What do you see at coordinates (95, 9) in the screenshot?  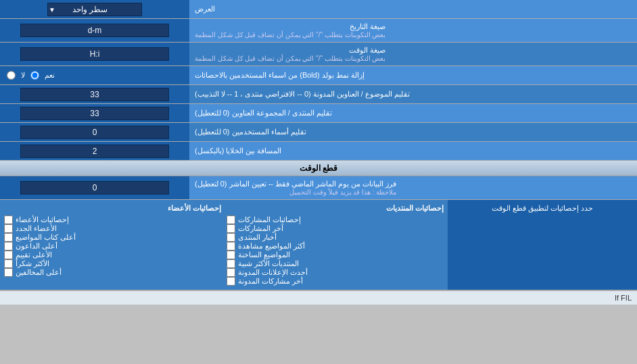 I see `display-type-input-cell: سطر واحد عدة أسطر ▼` at bounding box center [95, 9].